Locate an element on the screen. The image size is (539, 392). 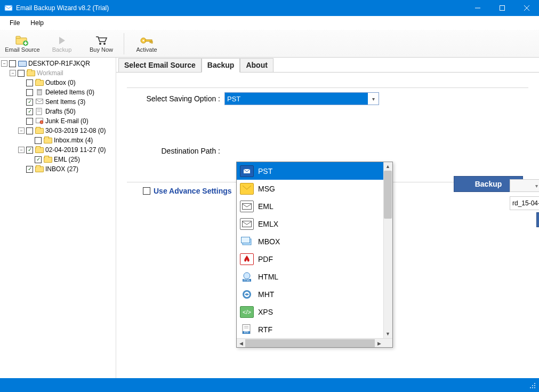
checkbox-icon is located at coordinates (147, 191).